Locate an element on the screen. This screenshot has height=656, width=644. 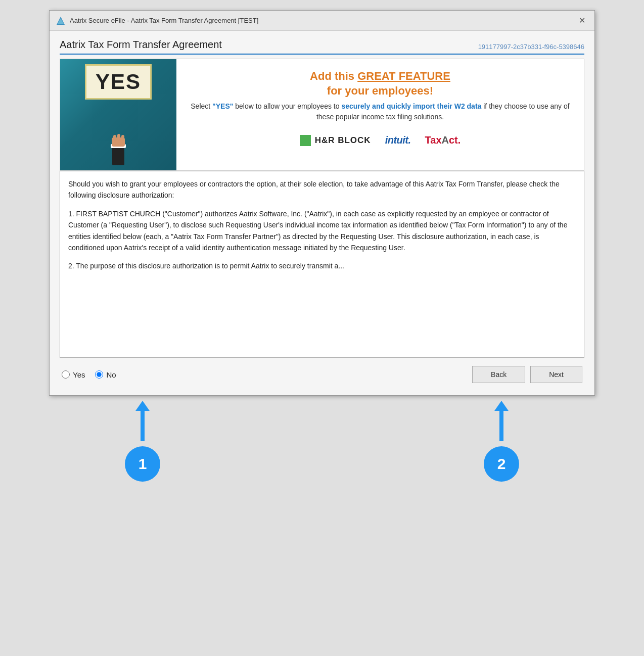
yes-label: Yes is located at coordinates (79, 375).